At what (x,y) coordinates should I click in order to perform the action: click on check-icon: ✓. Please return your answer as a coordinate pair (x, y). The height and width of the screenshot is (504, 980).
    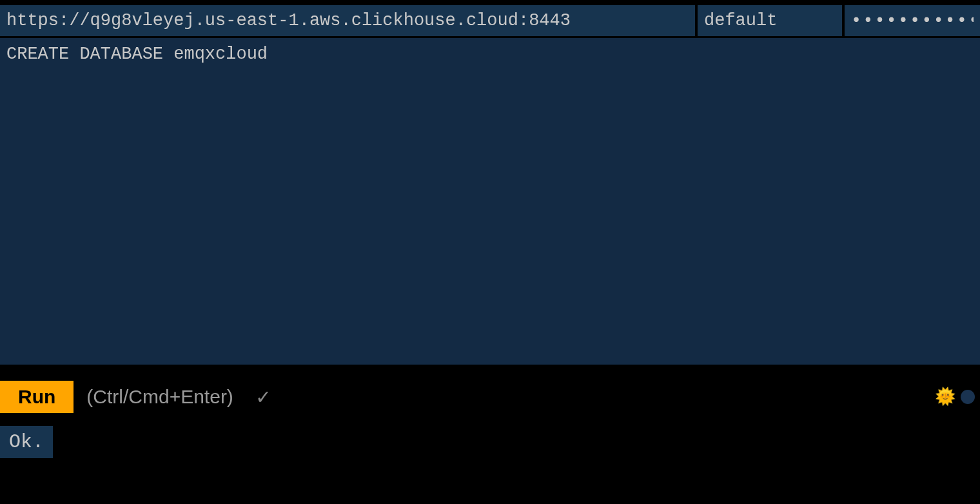
    Looking at the image, I should click on (263, 397).